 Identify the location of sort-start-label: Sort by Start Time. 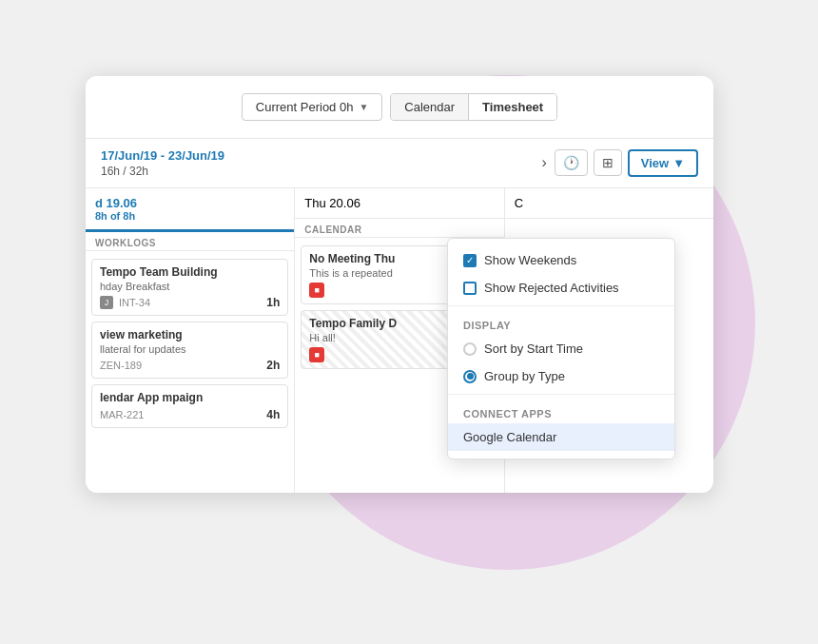
(534, 348).